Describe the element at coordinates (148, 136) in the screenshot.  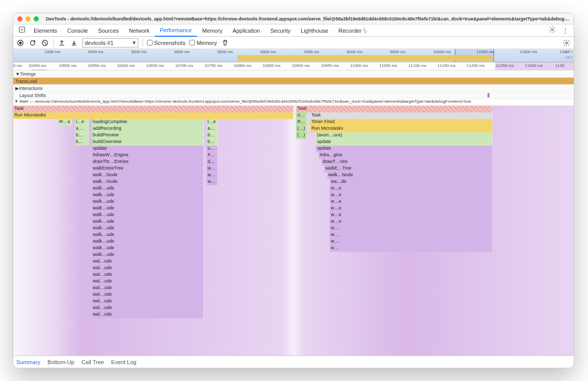
I see `flame-entry: buildPreview` at that location.